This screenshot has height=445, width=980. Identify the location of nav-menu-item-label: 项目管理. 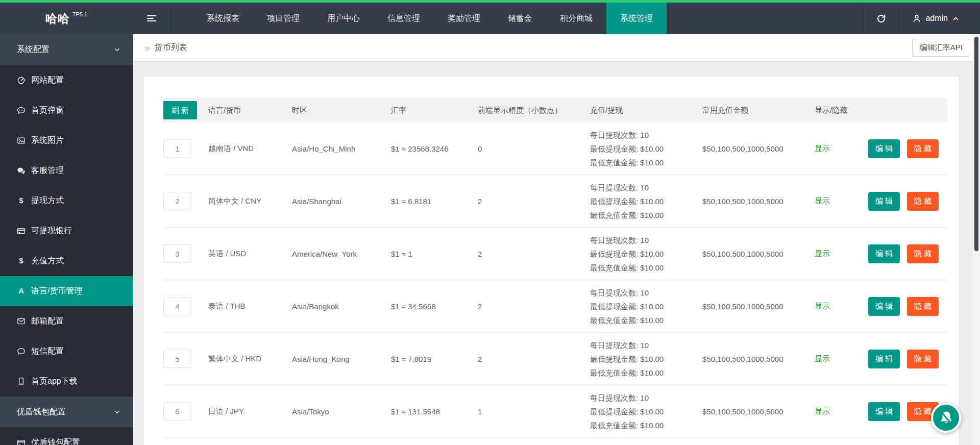
(283, 18).